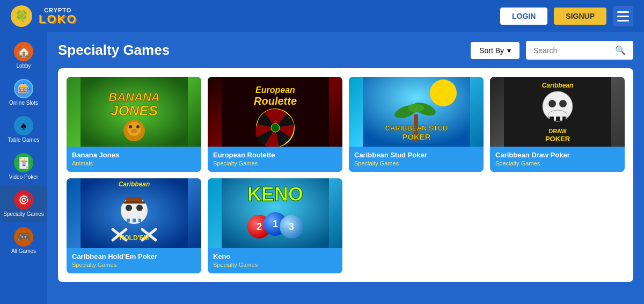 The height and width of the screenshot is (304, 644). Describe the element at coordinates (24, 66) in the screenshot. I see `sidebar-label-lobby: Lobby` at that location.